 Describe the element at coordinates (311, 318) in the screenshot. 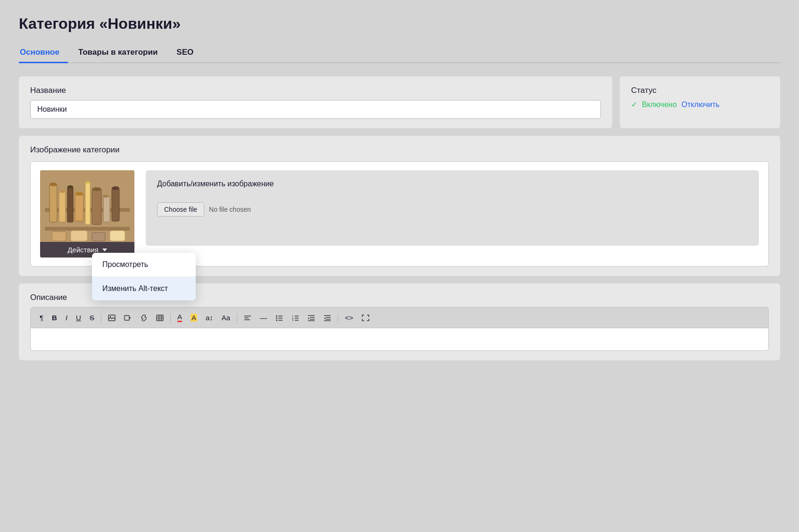

I see `toolbar-indent-decrease-btn` at that location.